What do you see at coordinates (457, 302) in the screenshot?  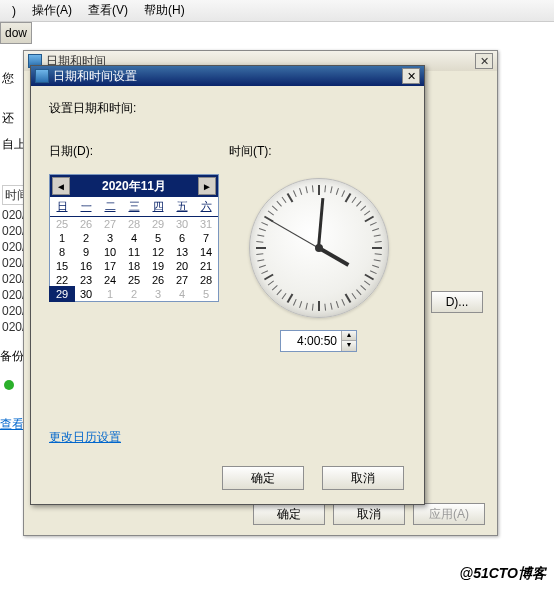 I see `change-d-button: D)...` at bounding box center [457, 302].